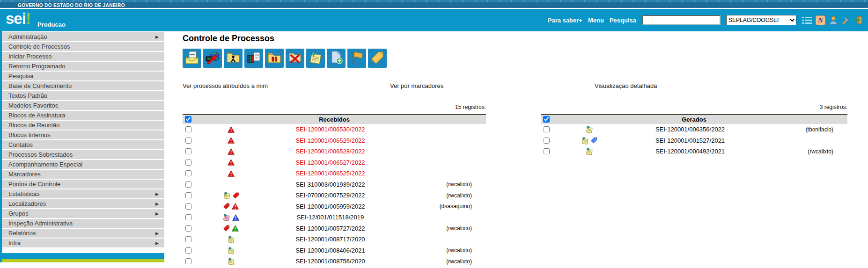 The image size is (868, 268). Describe the element at coordinates (331, 129) in the screenshot. I see `process-link: SEI-120001/006530/2022` at that location.